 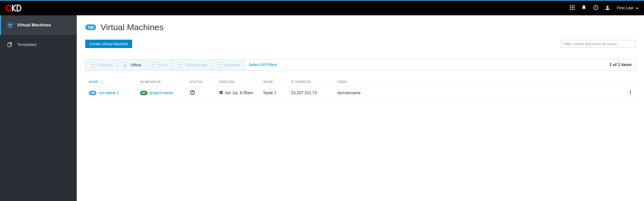 I want to click on vm-badge-small: VM, so click(x=93, y=93).